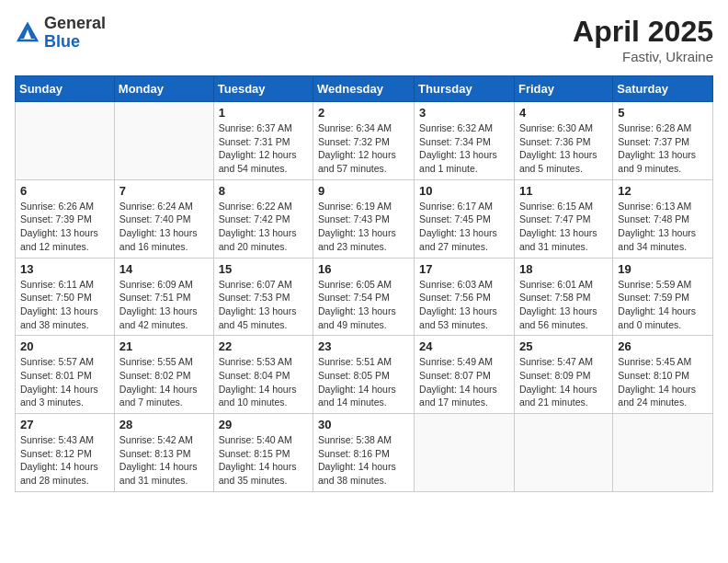 The width and height of the screenshot is (728, 563). Describe the element at coordinates (465, 296) in the screenshot. I see `calendar-cell: 17Sunrise: 6:03 AM Sunset: 7:56 PM Dayli…` at that location.